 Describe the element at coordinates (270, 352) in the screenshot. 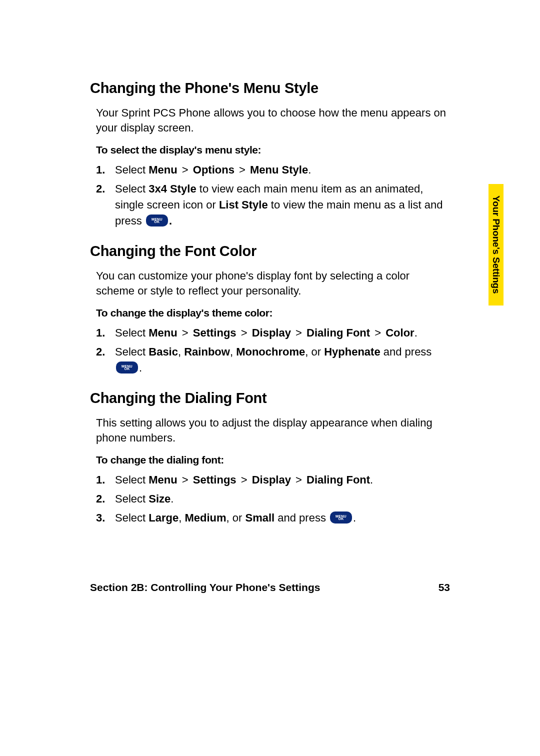

I see `step-bold-text: Monochrome` at that location.